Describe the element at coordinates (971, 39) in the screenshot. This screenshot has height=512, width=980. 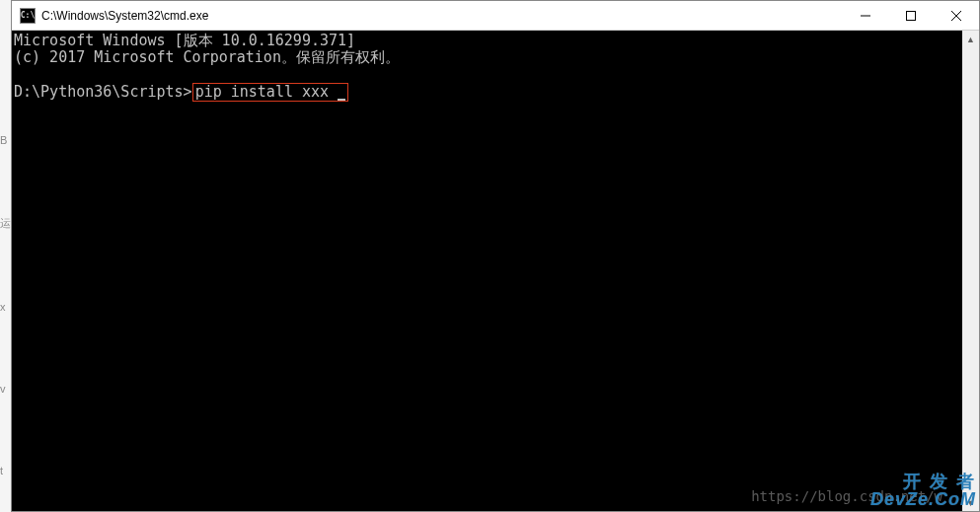
I see `chevron-up-icon: ▲` at that location.